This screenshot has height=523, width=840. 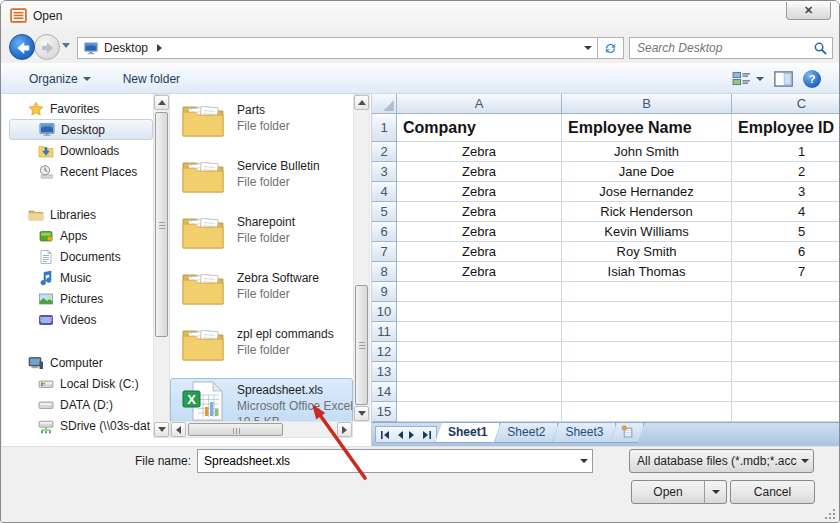 What do you see at coordinates (808, 11) in the screenshot?
I see `close-button: ✕` at bounding box center [808, 11].